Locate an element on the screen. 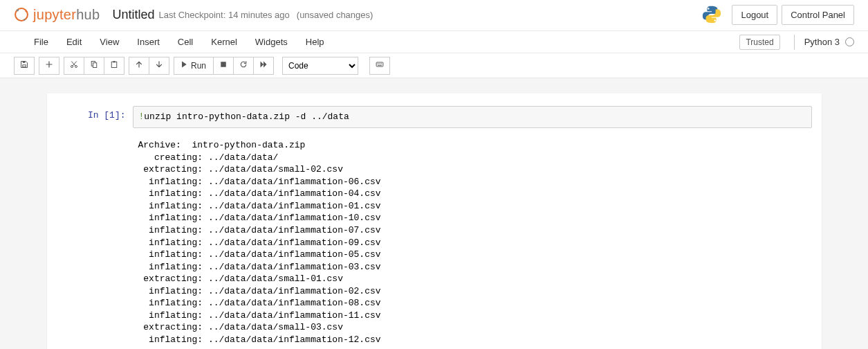  jupyterhub-logo: jupyterhub is located at coordinates (57, 15).